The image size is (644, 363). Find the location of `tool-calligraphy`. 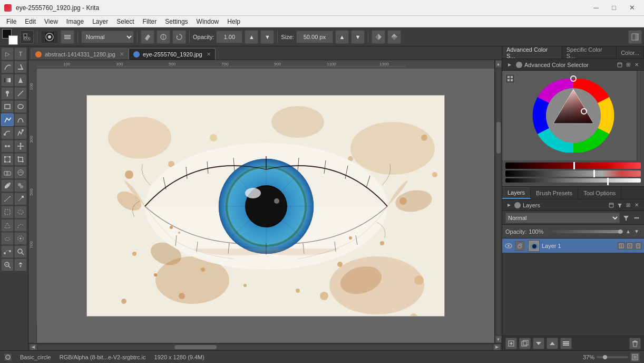

tool-calligraphy is located at coordinates (21, 67).